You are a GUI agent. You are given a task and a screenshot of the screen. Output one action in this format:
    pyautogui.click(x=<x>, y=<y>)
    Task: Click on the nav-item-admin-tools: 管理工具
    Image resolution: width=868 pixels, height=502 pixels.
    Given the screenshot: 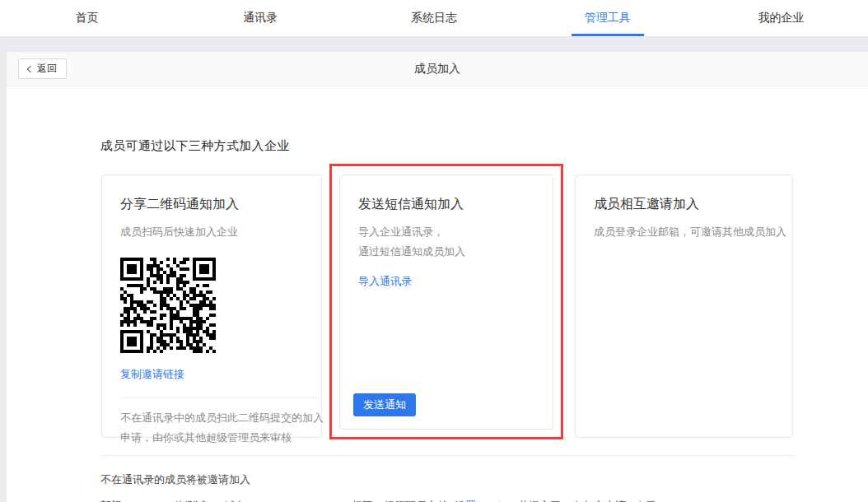 What is the action you would take?
    pyautogui.click(x=608, y=18)
    